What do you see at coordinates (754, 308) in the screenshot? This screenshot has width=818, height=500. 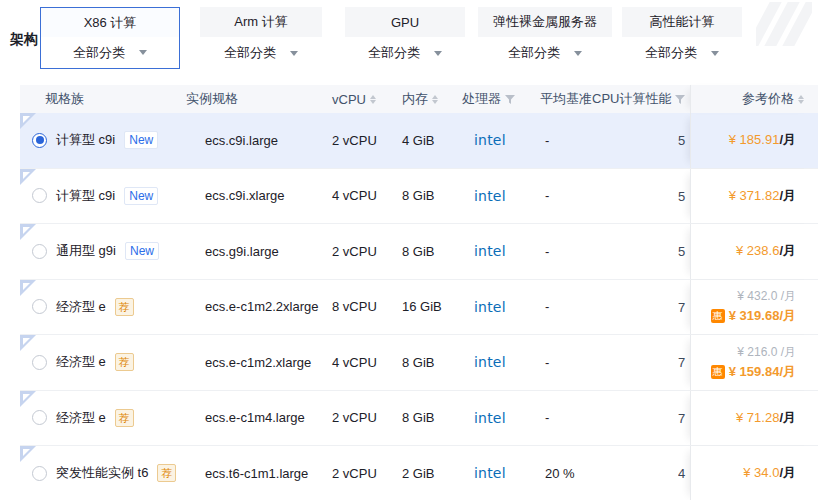 I see `price-cell: ¥ 432.0 /月 惠 ¥ 319.68/月` at bounding box center [754, 308].